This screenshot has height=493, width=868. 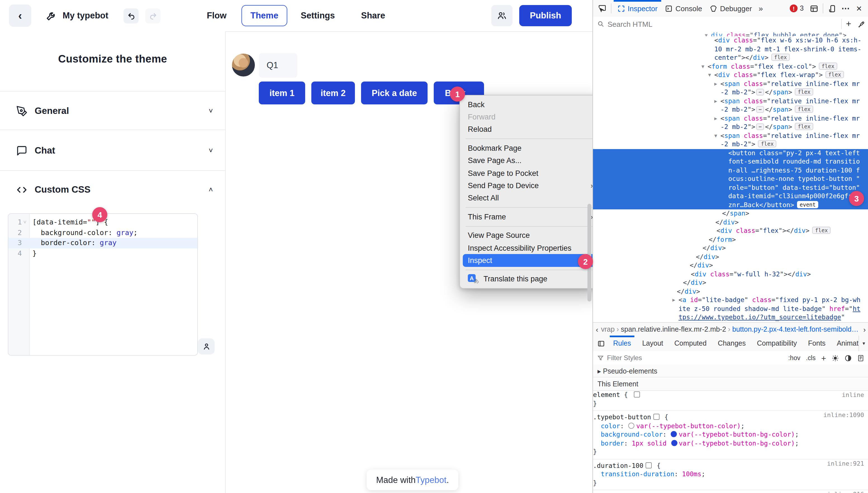 What do you see at coordinates (731, 465) in the screenshot?
I see `css-rule-line: .duration-100 {inline:921` at bounding box center [731, 465].